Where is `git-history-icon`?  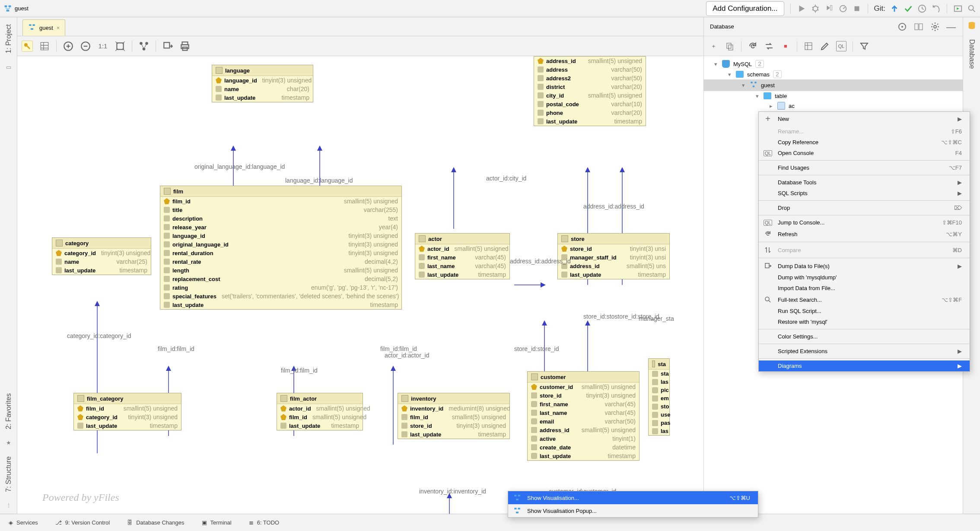
git-history-icon is located at coordinates (922, 9).